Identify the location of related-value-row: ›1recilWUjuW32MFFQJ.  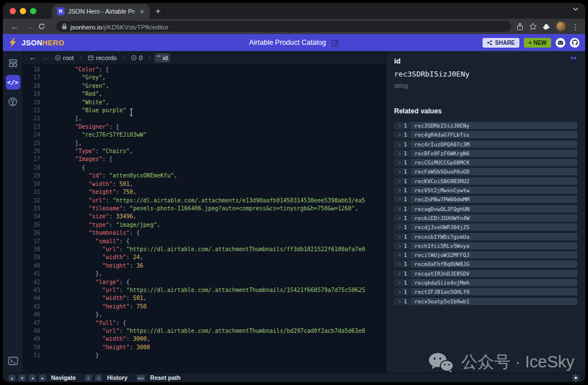
(485, 255).